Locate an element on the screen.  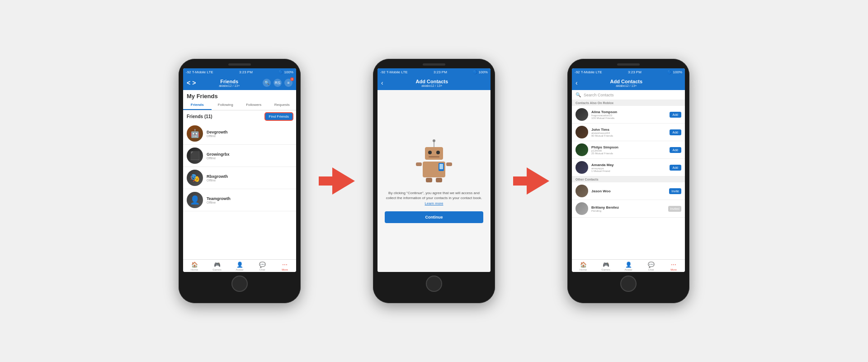
nav-games-3: 🎮 Games is located at coordinates (606, 266).